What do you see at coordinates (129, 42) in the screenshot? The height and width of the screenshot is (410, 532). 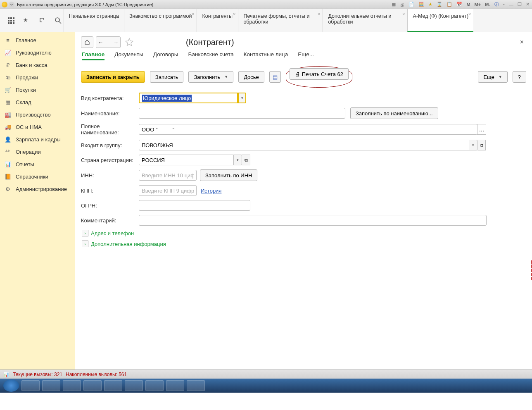 I see `favorite-star-icon` at bounding box center [129, 42].